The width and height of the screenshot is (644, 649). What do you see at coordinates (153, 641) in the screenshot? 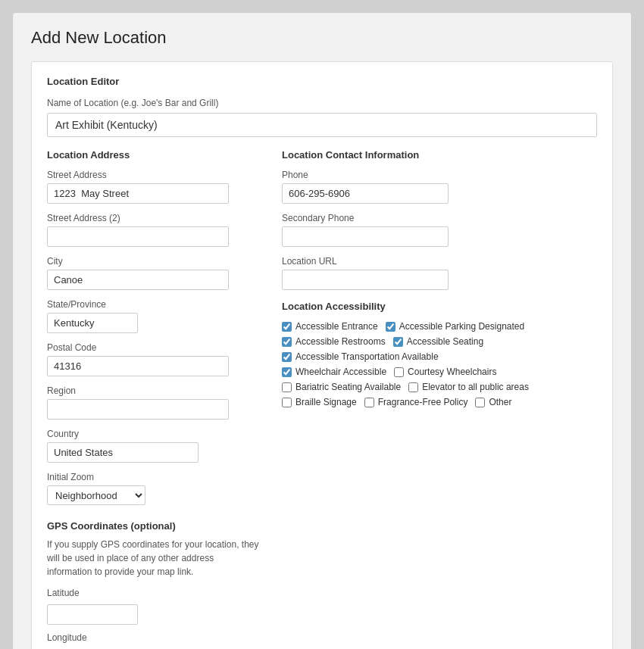
I see `longitude-group: Longitude` at bounding box center [153, 641].